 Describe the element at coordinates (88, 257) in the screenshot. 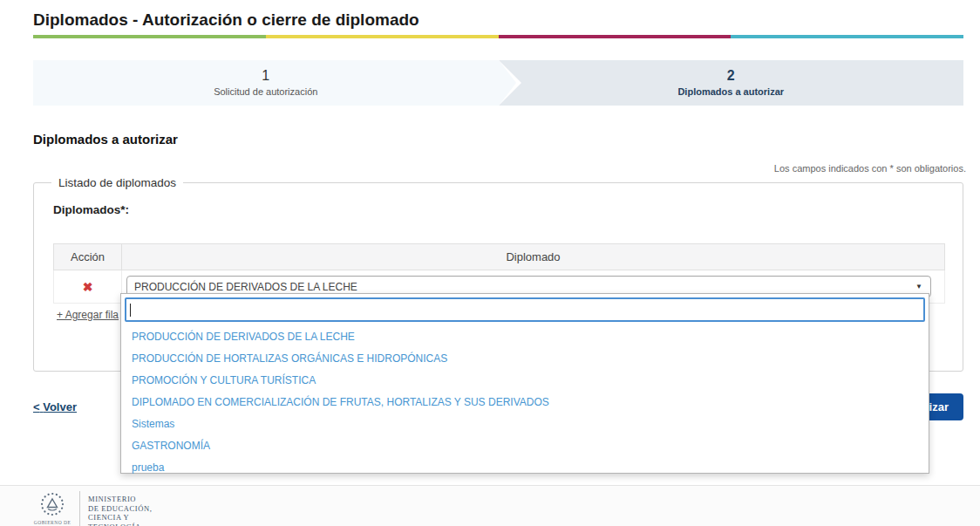

I see `column-header-accion: Acción` at that location.